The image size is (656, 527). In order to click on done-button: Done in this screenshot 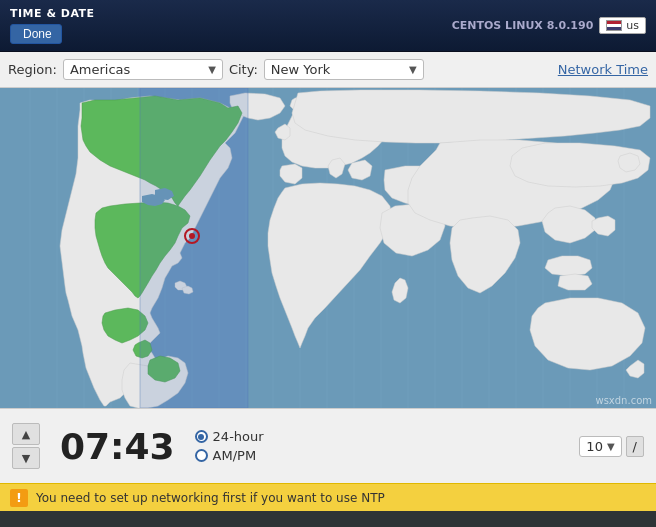, I will do `click(36, 34)`.